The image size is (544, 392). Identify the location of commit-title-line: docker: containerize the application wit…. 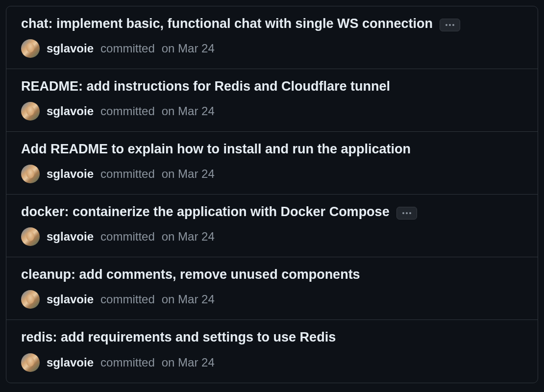
(272, 212).